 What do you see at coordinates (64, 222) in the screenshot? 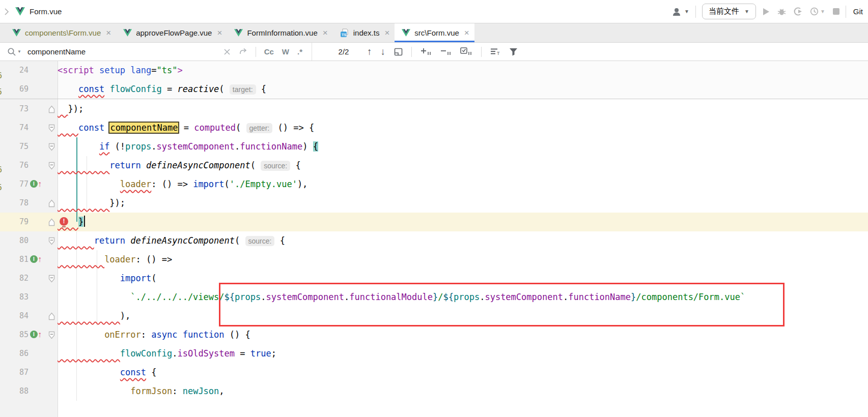
I see `error-bulb-icon: !` at bounding box center [64, 222].